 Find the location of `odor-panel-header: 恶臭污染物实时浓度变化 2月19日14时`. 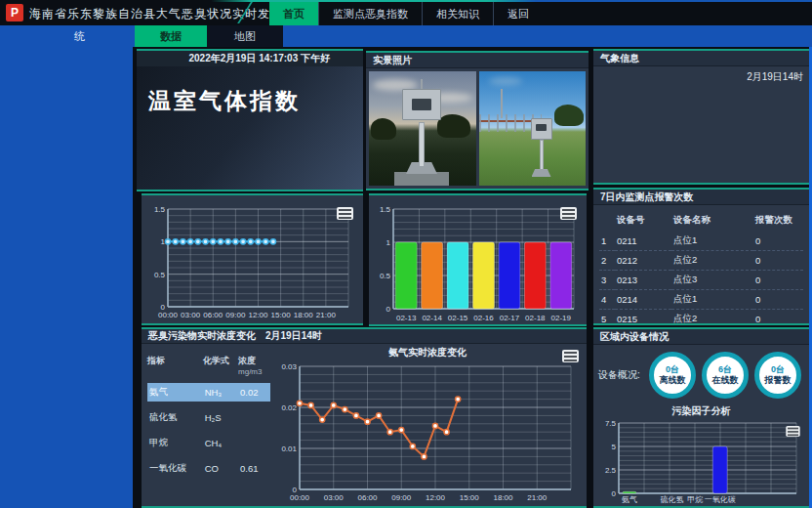

odor-panel-header: 恶臭污染物实时浓度变化 2月19日14时 is located at coordinates (364, 336).